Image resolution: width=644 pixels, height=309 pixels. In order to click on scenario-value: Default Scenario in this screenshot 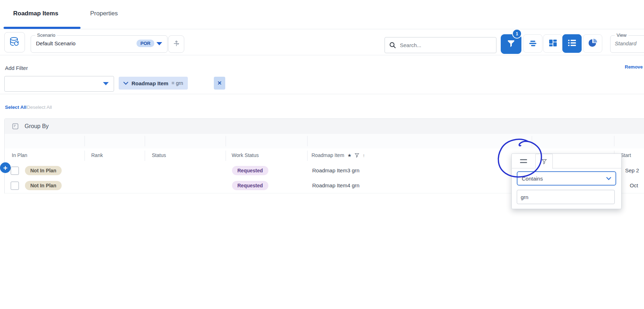, I will do `click(56, 44)`.